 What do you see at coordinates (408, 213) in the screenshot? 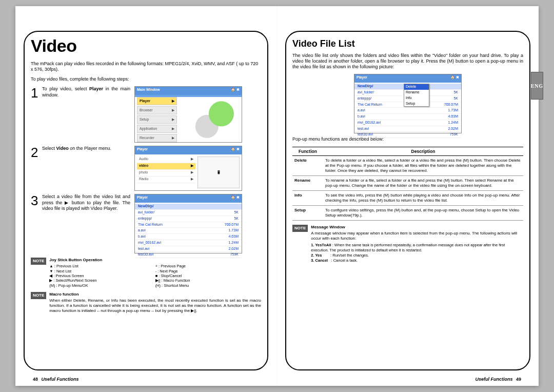
I see `table-row: SetupTo configure video settings, press …` at bounding box center [408, 213].